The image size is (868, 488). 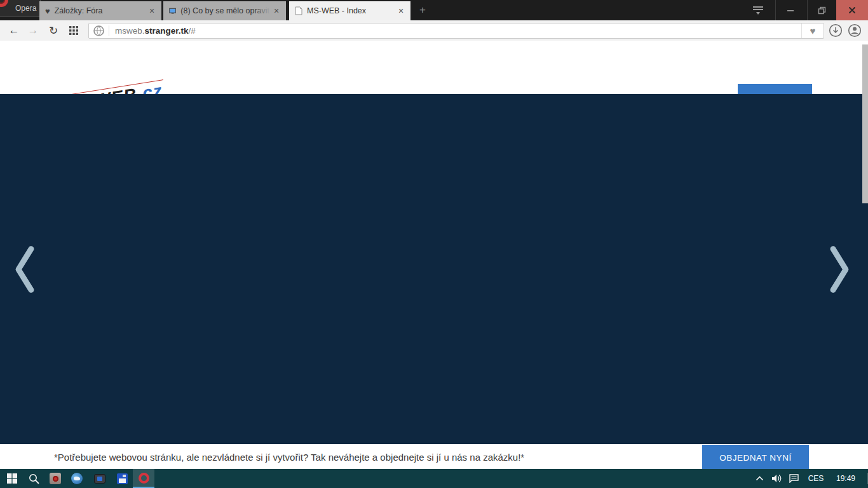 What do you see at coordinates (865, 124) in the screenshot?
I see `scrollbar-thumb` at bounding box center [865, 124].